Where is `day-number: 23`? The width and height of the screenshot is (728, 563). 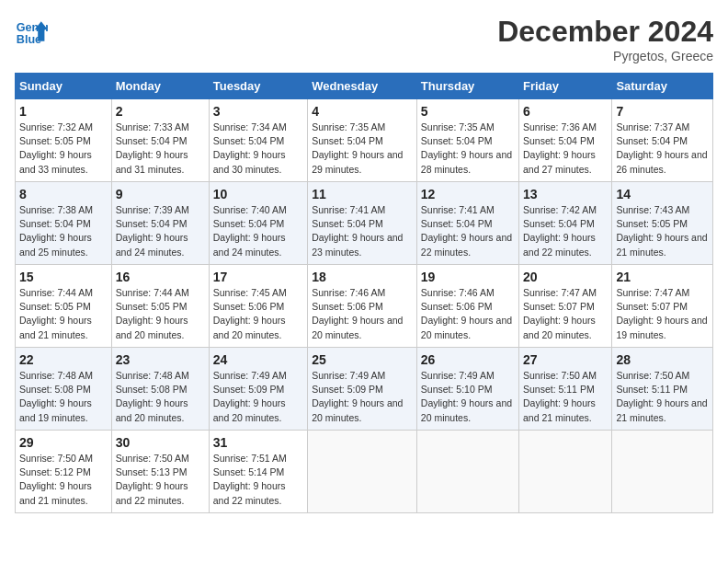
day-number: 23 is located at coordinates (160, 360).